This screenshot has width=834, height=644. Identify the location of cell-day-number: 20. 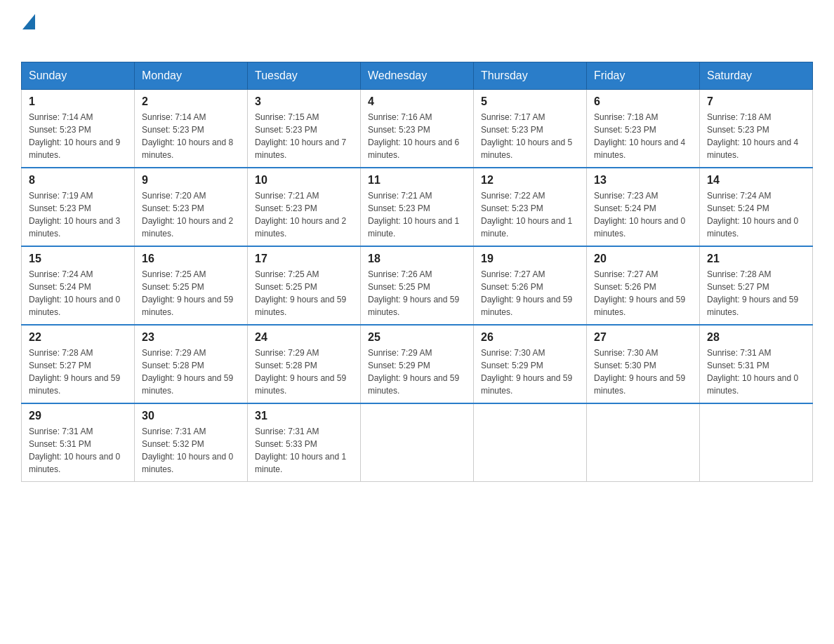
(643, 259).